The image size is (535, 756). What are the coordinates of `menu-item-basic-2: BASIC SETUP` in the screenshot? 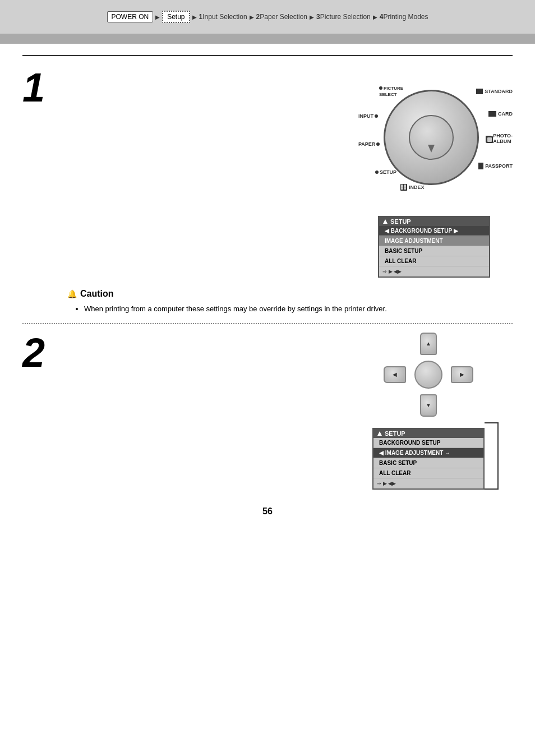 It's located at (428, 463).